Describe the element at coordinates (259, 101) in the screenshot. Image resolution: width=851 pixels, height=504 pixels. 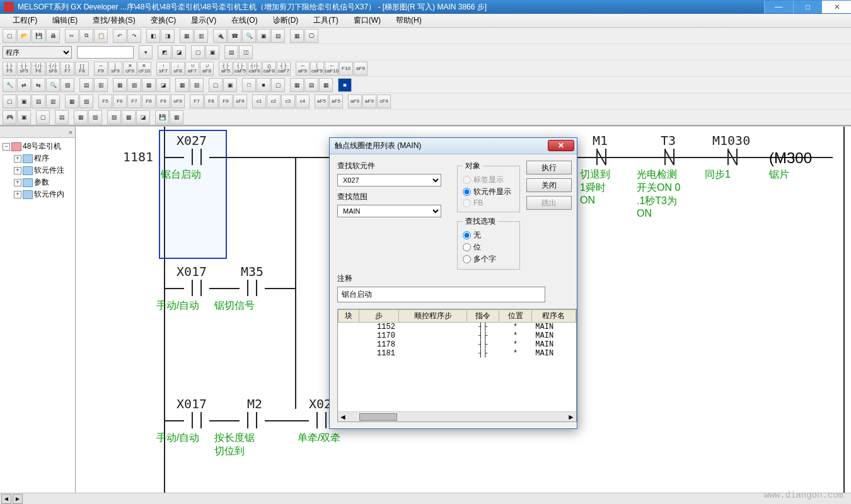
I see `tbtn: c1` at that location.